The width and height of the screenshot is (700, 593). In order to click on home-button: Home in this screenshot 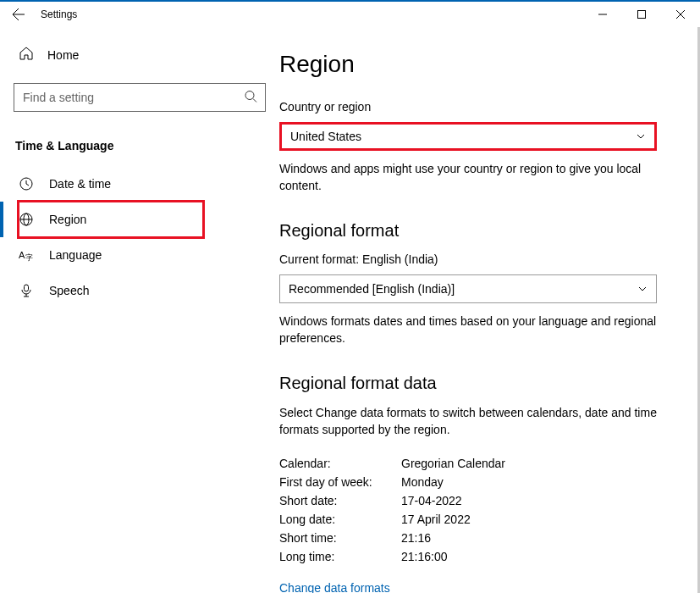, I will do `click(140, 55)`.